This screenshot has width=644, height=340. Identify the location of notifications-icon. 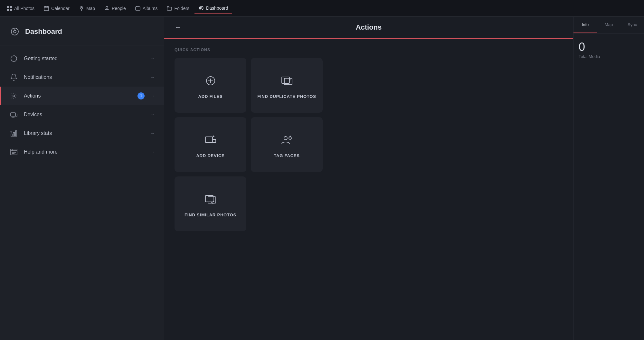
(14, 77).